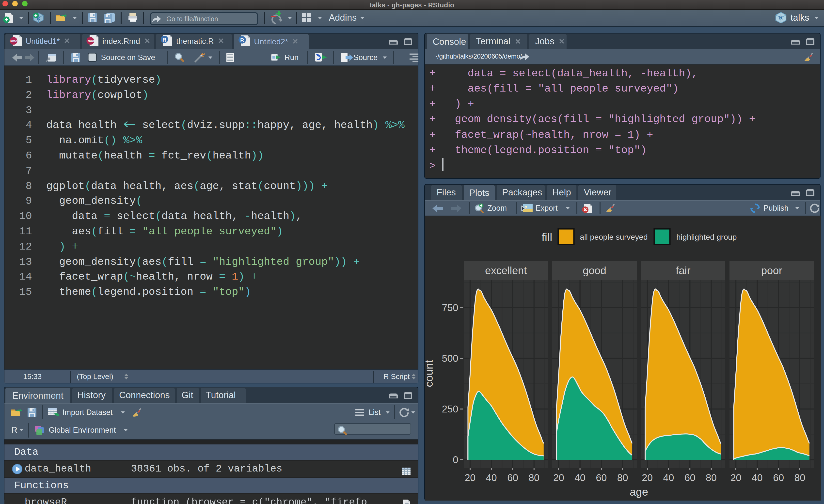  I want to click on svg-text: fair, so click(683, 270).